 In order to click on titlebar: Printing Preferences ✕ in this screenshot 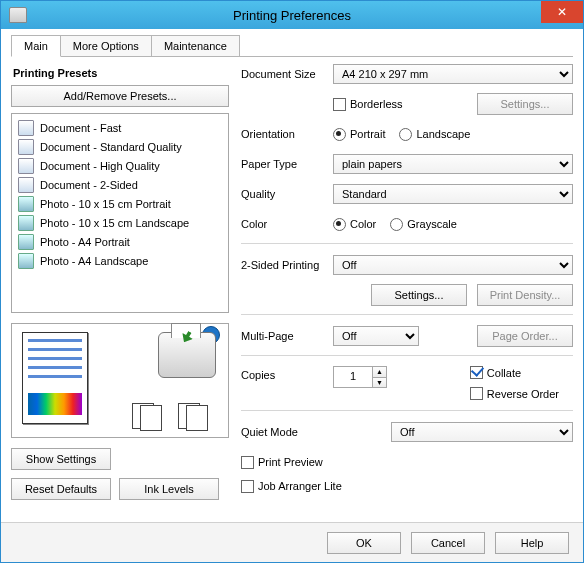, I will do `click(292, 15)`.